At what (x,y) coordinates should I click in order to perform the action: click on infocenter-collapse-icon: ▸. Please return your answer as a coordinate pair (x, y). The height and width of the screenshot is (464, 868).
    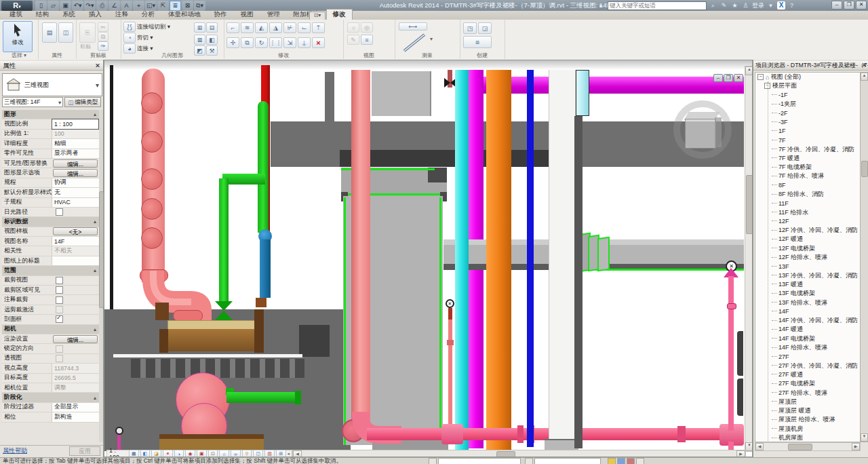
    Looking at the image, I should click on (601, 5).